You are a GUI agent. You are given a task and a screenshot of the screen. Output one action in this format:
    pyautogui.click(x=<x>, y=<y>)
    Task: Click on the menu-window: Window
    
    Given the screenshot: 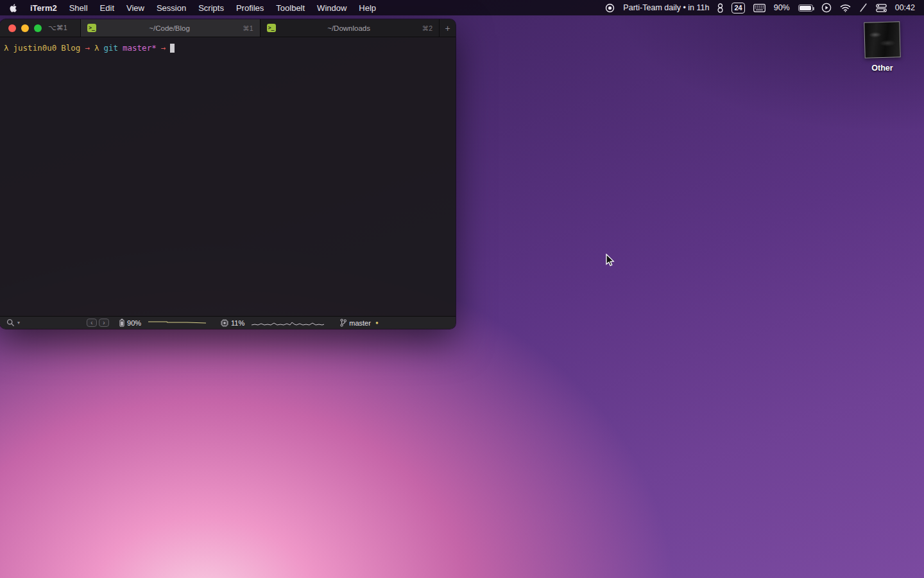 What is the action you would take?
    pyautogui.click(x=332, y=8)
    